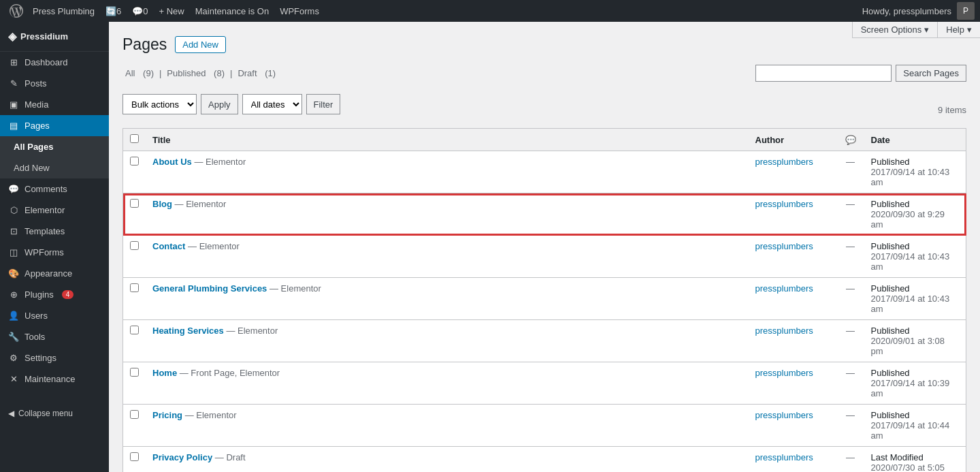 The height and width of the screenshot is (472, 980). I want to click on adminbar-maintenance: Maintenance is On, so click(232, 11).